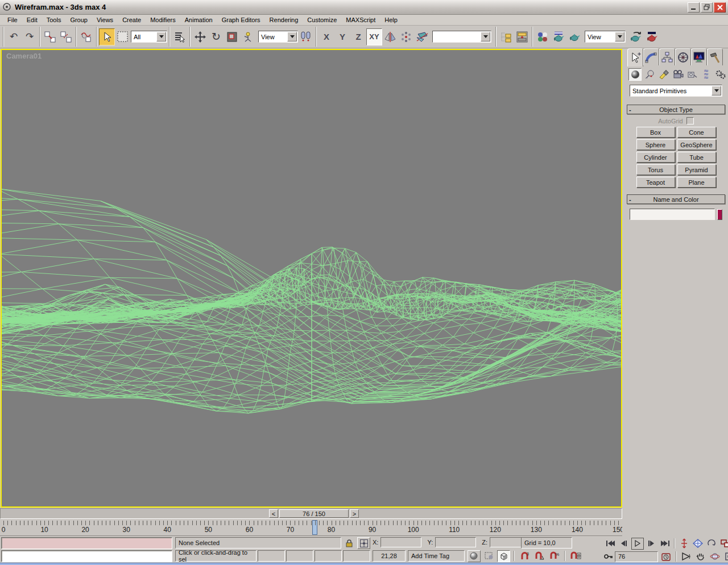 The image size is (728, 565). Describe the element at coordinates (624, 543) in the screenshot. I see `previous-frame-icon` at that location.